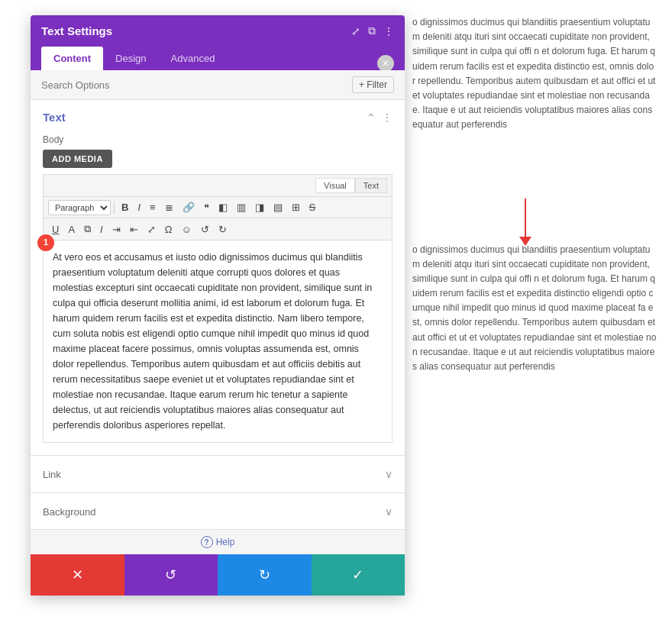 This screenshot has width=672, height=623. What do you see at coordinates (218, 575) in the screenshot?
I see `action-bar: ✕ ↺ ↻ ✓` at bounding box center [218, 575].